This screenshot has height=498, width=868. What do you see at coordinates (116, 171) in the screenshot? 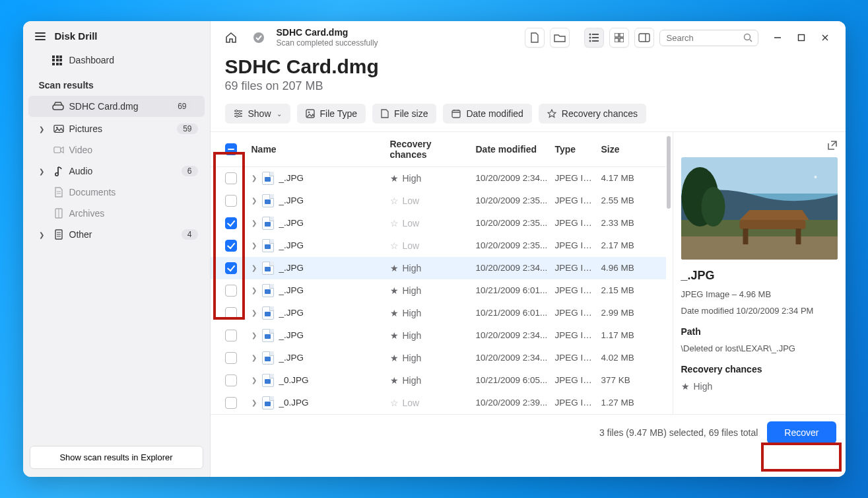
I see `sidebar-item-audio: ❯ Audio 6` at bounding box center [116, 171].